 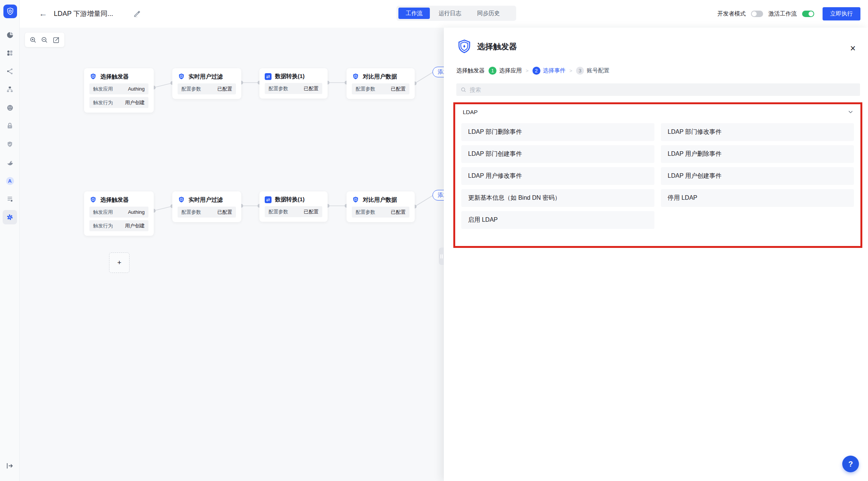 What do you see at coordinates (119, 212) in the screenshot?
I see `node-config-row: 触发应用 Authing` at bounding box center [119, 212].